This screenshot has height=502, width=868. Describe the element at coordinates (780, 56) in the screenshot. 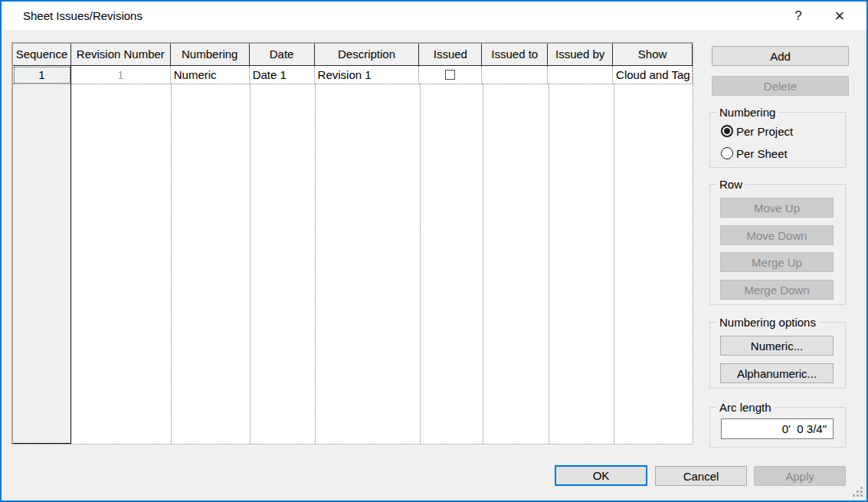

I see `add-button: Add` at that location.